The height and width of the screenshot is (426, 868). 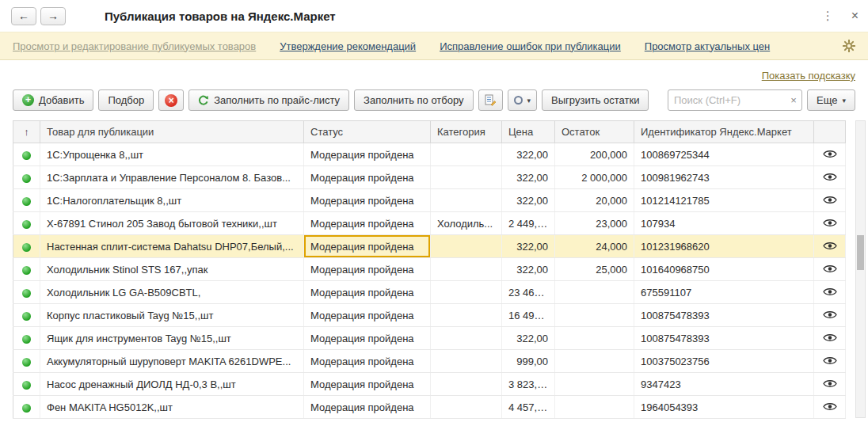 What do you see at coordinates (24, 16) in the screenshot?
I see `back-button: ←` at bounding box center [24, 16].